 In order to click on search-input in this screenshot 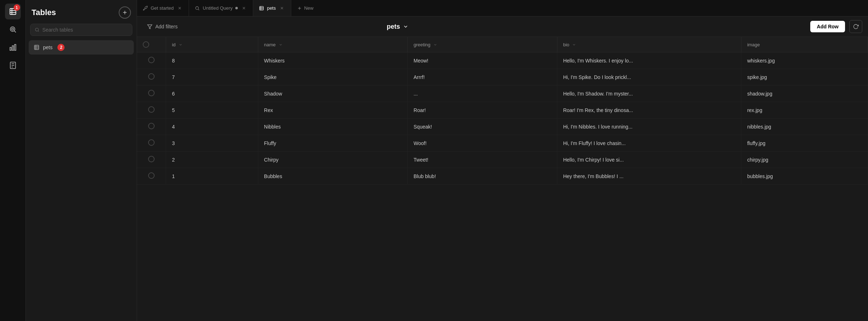, I will do `click(85, 30)`.